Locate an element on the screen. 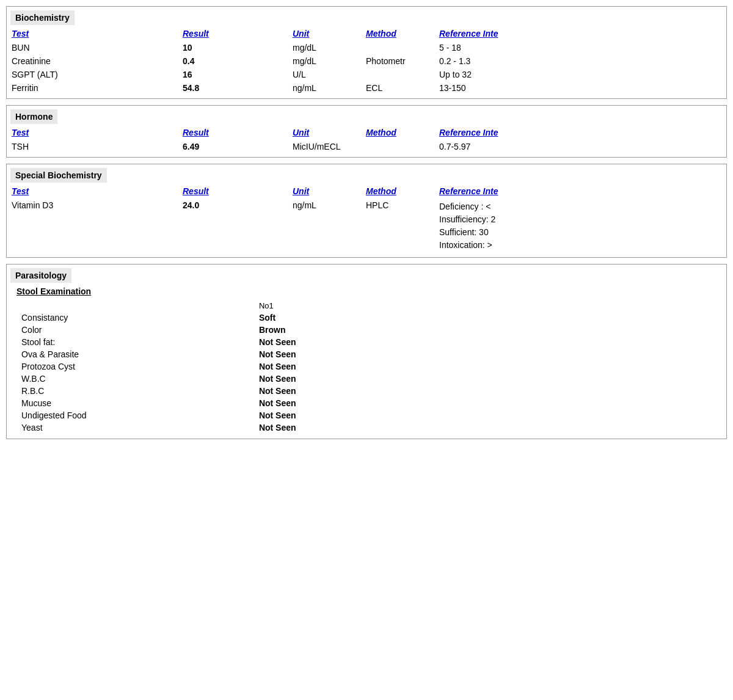  list-item: Yeast Not Seen is located at coordinates (230, 428).